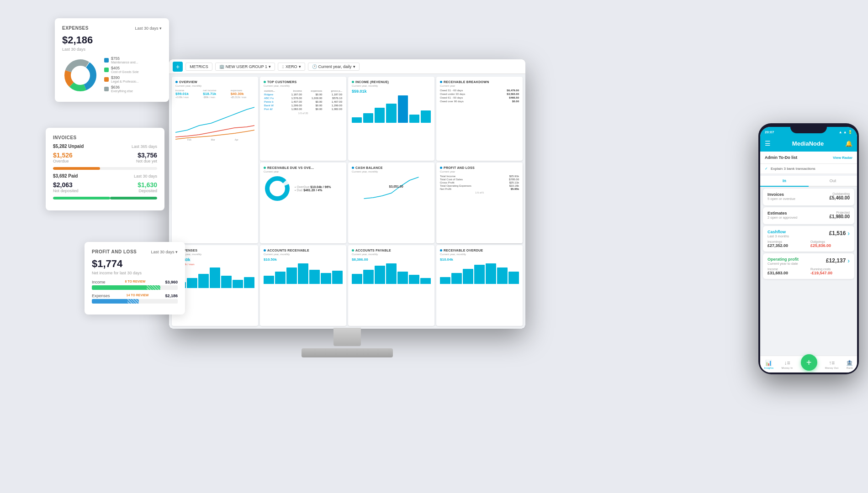 This screenshot has width=868, height=493. I want to click on expenses-card: EXPENSES Last 30 days ▾ $2,186 Last 30 d…, so click(112, 60).